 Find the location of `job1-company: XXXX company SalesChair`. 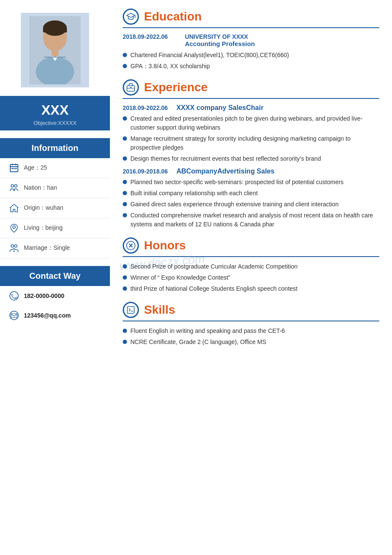

job1-company: XXXX company SalesChair is located at coordinates (220, 108).